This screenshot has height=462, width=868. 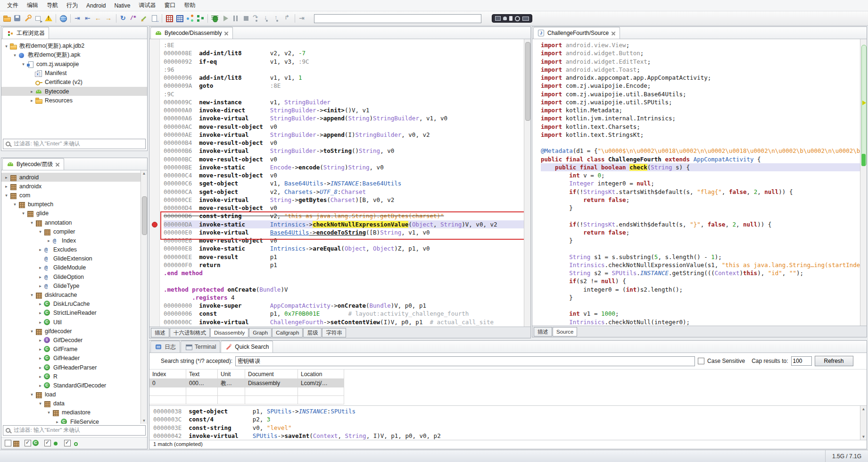 I want to click on code-line: 000000F0 return p1, so click(x=347, y=265).